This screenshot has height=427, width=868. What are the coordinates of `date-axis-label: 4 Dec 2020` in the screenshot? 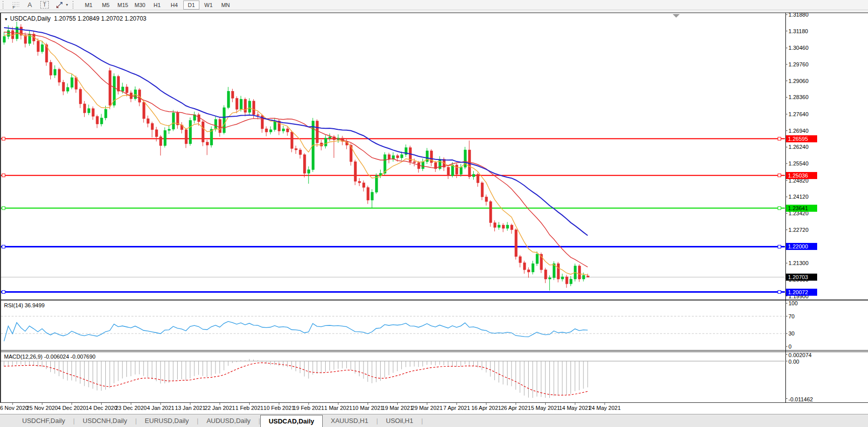 It's located at (71, 408).